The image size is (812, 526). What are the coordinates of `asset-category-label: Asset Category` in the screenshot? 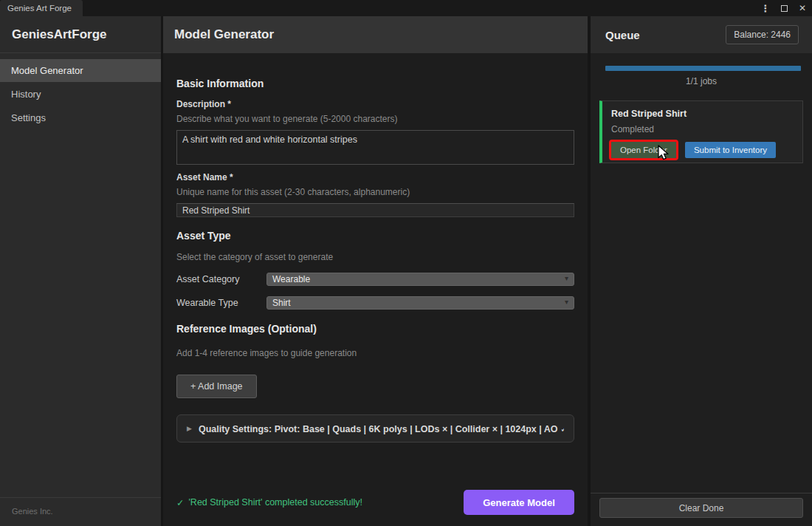 It's located at (221, 279).